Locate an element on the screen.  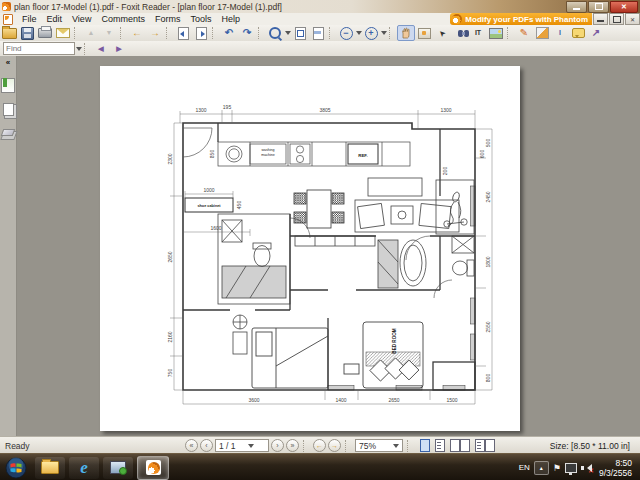
comment-bubble-icon is located at coordinates (578, 33).